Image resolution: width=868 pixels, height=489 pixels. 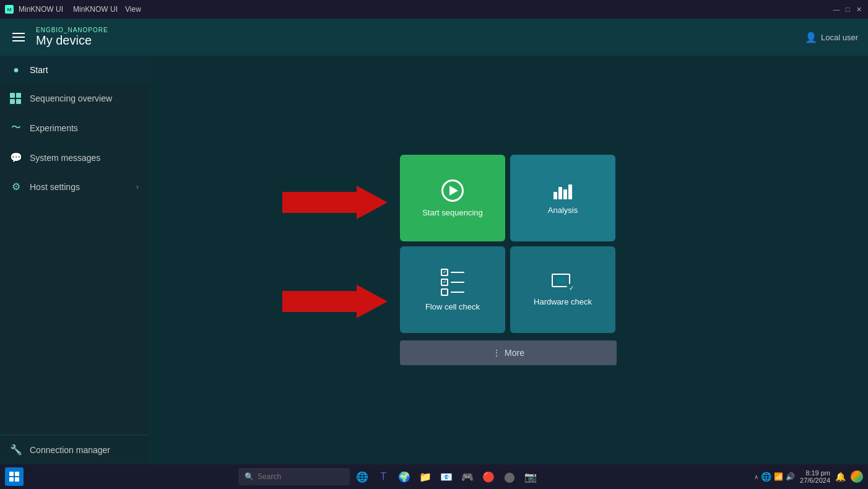 What do you see at coordinates (74, 70) in the screenshot?
I see `sidebar-item-start: ● Start` at bounding box center [74, 70].